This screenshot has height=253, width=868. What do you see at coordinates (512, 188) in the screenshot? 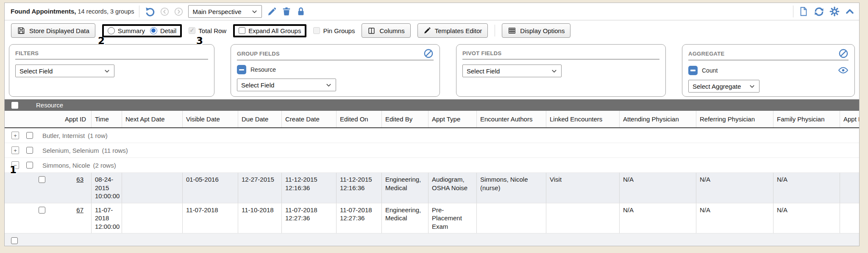
I see `encounter-authors-cell: Simmons, Nicole (nurse)` at bounding box center [512, 188].